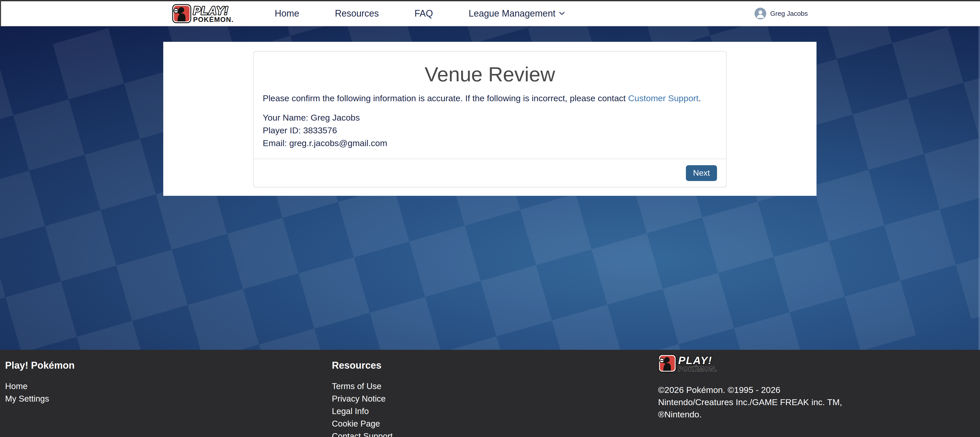 This screenshot has width=980, height=437. What do you see at coordinates (663, 98) in the screenshot?
I see `customer-support-link: Customer Support` at bounding box center [663, 98].